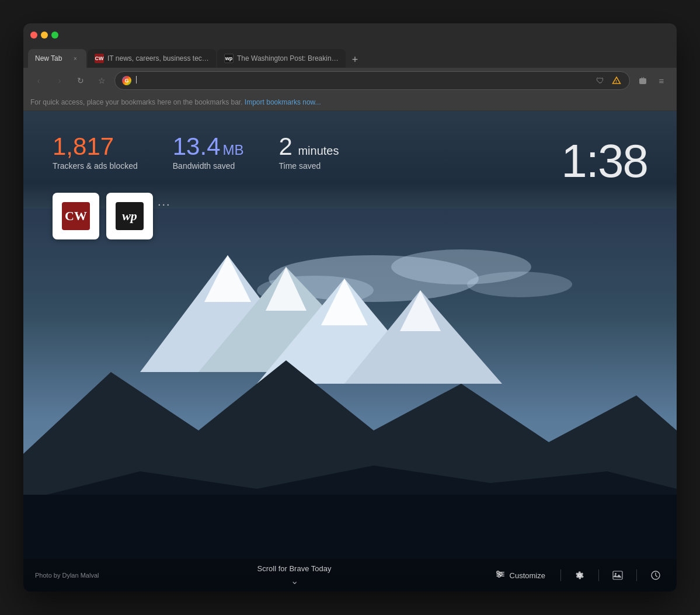 Image resolution: width=700 pixels, height=615 pixels. Describe the element at coordinates (44, 35) in the screenshot. I see `minimize-button` at that location.